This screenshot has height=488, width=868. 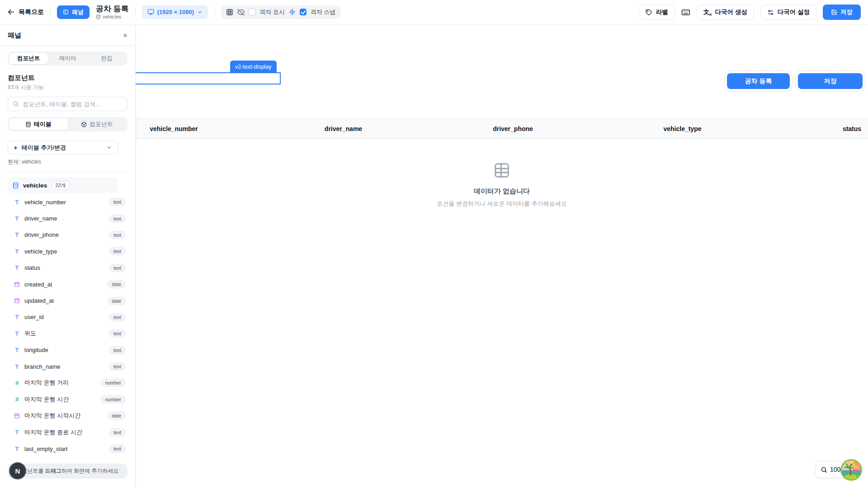 I want to click on monitor-icon, so click(x=151, y=12).